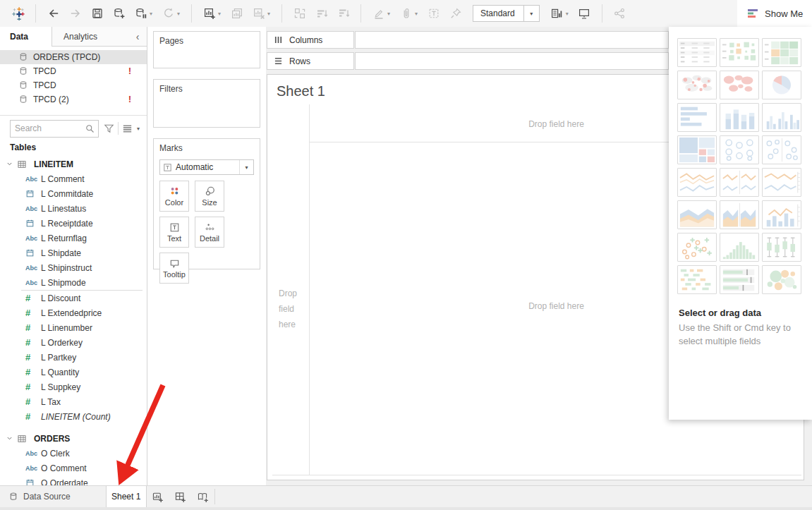 Image resolution: width=812 pixels, height=510 pixels. What do you see at coordinates (73, 223) in the screenshot?
I see `field-item: L Receiptdate` at bounding box center [73, 223].